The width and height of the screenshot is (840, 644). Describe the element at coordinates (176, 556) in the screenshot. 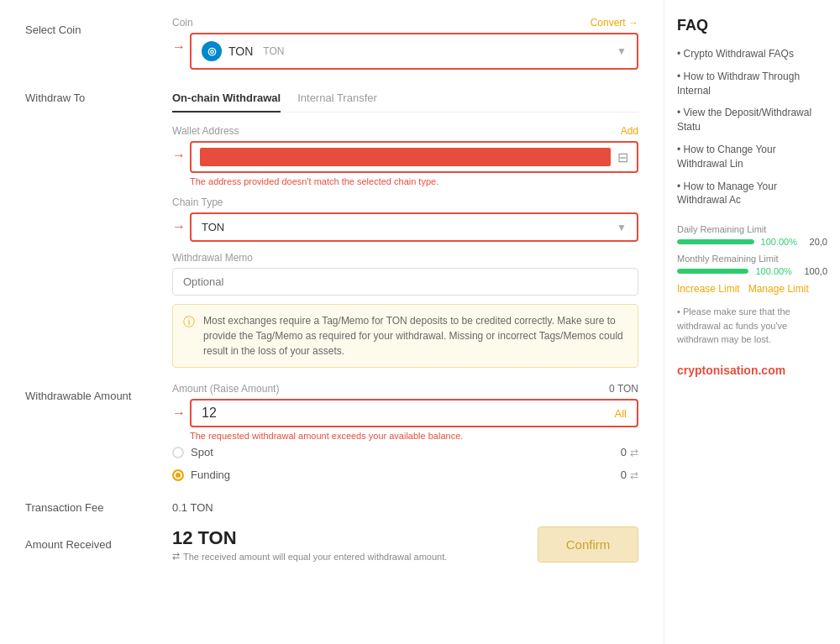

I see `exchange-icon: ⇄` at that location.